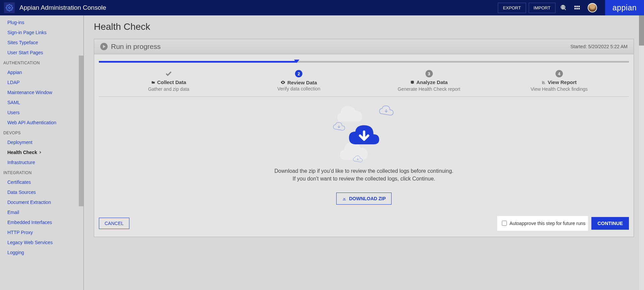  I want to click on header-left: Appian Administration Console, so click(251, 8).